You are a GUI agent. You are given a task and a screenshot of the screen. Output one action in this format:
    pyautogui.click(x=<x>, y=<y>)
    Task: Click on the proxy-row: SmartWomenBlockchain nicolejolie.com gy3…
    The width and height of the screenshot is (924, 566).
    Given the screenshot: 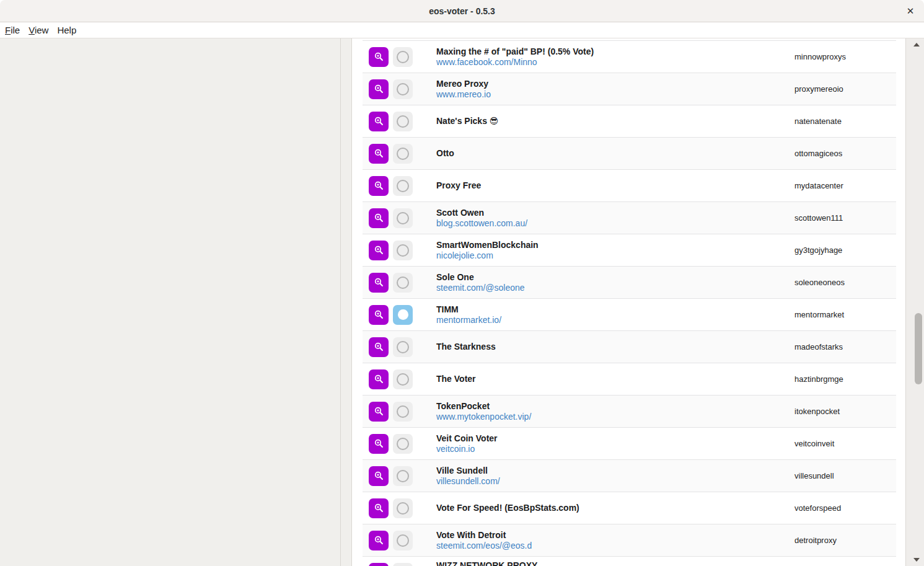 What is the action you would take?
    pyautogui.click(x=630, y=250)
    